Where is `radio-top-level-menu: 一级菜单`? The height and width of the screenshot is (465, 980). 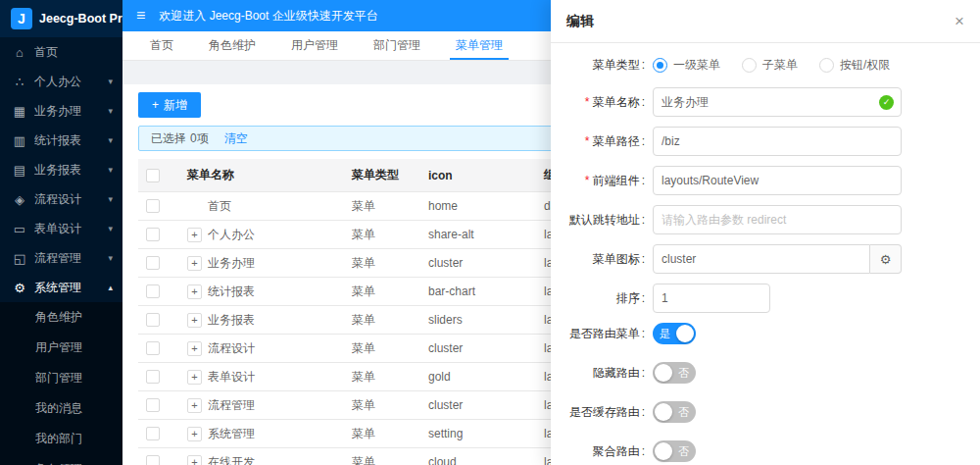 radio-top-level-menu: 一级菜单 is located at coordinates (686, 65).